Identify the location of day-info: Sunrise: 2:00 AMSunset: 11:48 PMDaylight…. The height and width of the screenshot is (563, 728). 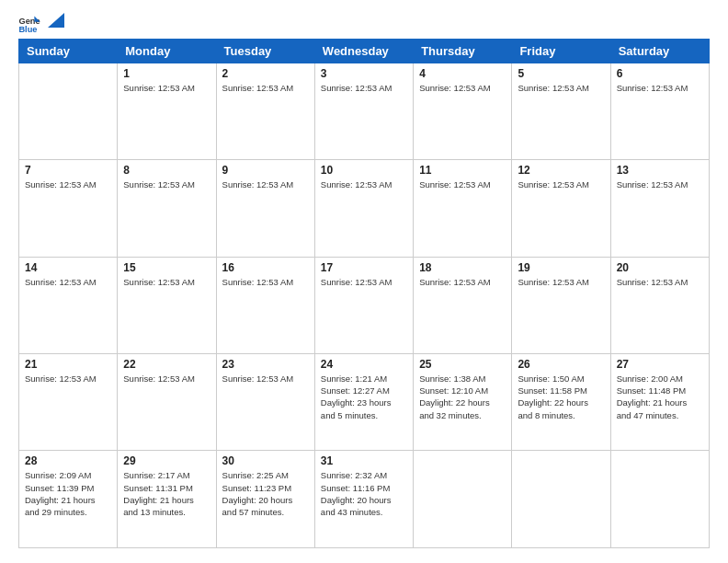
(660, 397).